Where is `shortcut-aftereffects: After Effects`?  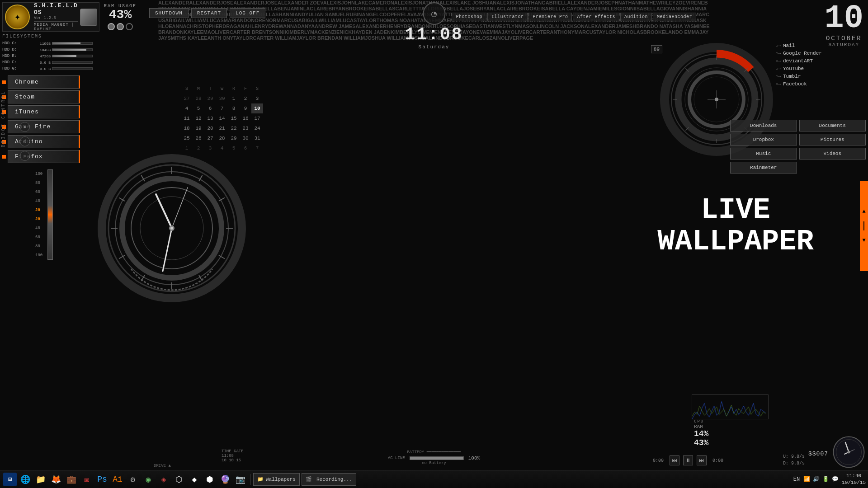
shortcut-aftereffects: After Effects is located at coordinates (596, 17).